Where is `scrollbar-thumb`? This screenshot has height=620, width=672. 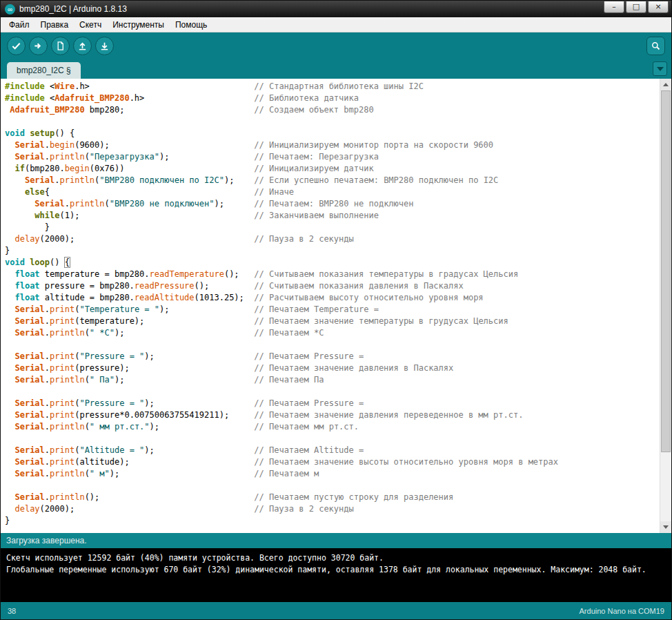 scrollbar-thumb is located at coordinates (666, 271).